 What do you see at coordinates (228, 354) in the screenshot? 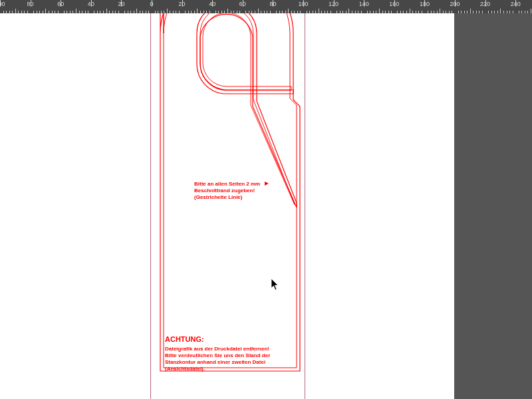
I see `warning-note: ACHTUNG: Dateigrafik aus der Druckdatei …` at bounding box center [228, 354].